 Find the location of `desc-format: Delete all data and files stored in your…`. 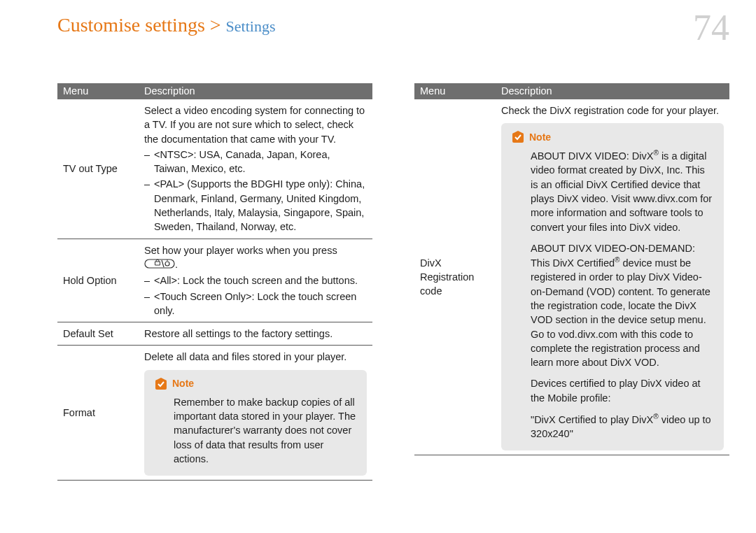

desc-format: Delete all data and files stored in your… is located at coordinates (255, 413).